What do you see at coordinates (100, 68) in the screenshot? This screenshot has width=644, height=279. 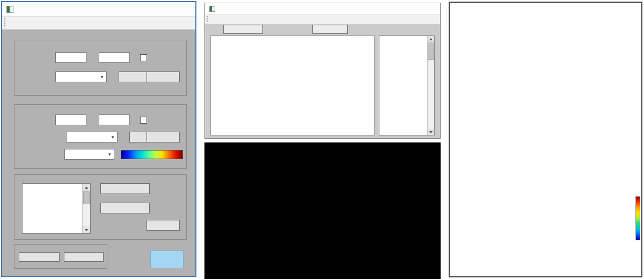 I see `filter-setting-group: ▼` at bounding box center [100, 68].